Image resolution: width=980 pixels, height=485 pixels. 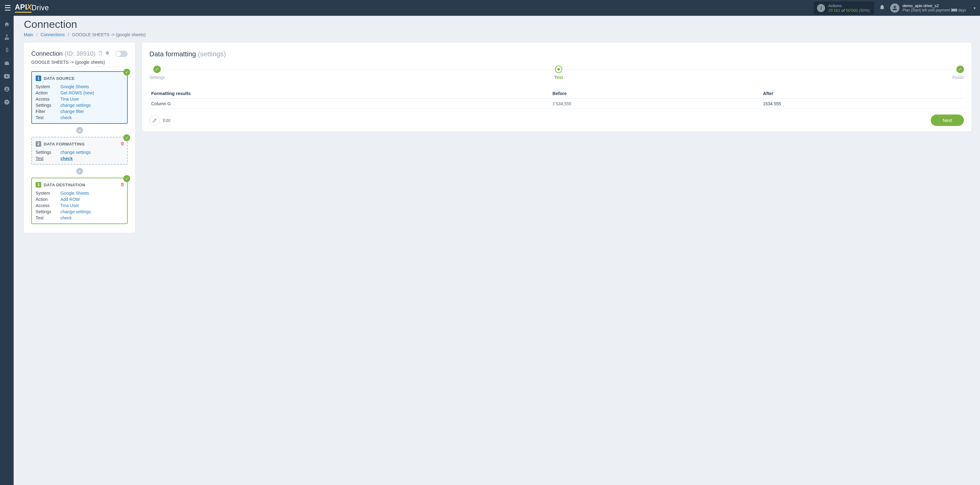 What do you see at coordinates (498, 24) in the screenshot?
I see `page-title: Connection` at bounding box center [498, 24].